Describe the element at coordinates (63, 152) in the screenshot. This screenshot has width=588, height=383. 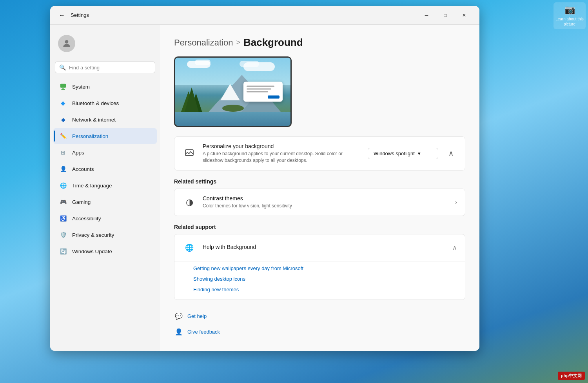
I see `apps-icon: ⊞` at that location.